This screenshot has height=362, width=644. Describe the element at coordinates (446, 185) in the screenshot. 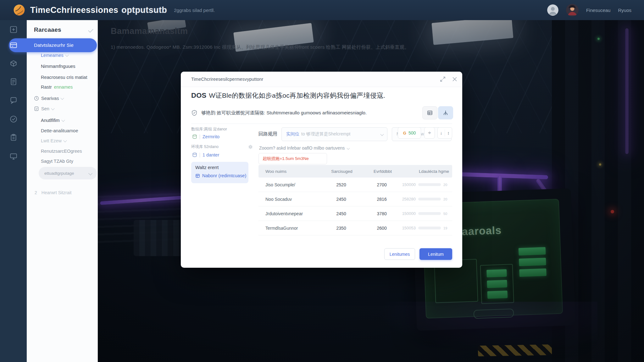

I see `cell-percent: 20` at that location.